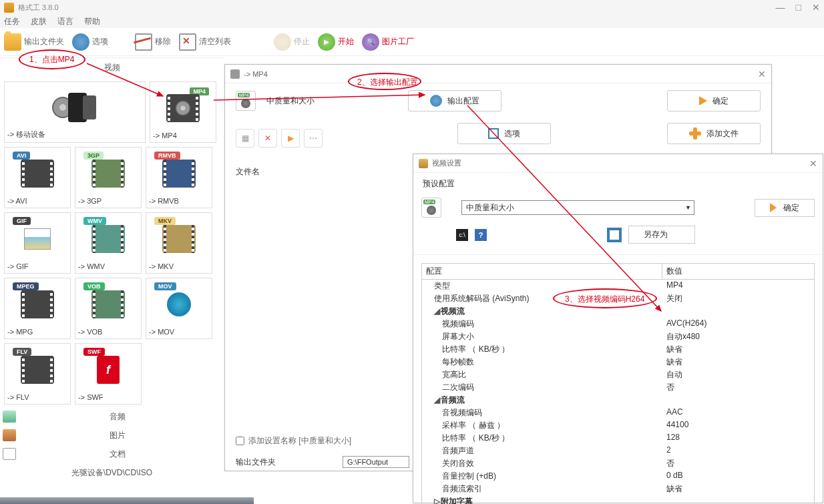 The width and height of the screenshot is (824, 504). Describe the element at coordinates (144, 42) in the screenshot. I see `remove-icon` at that location.